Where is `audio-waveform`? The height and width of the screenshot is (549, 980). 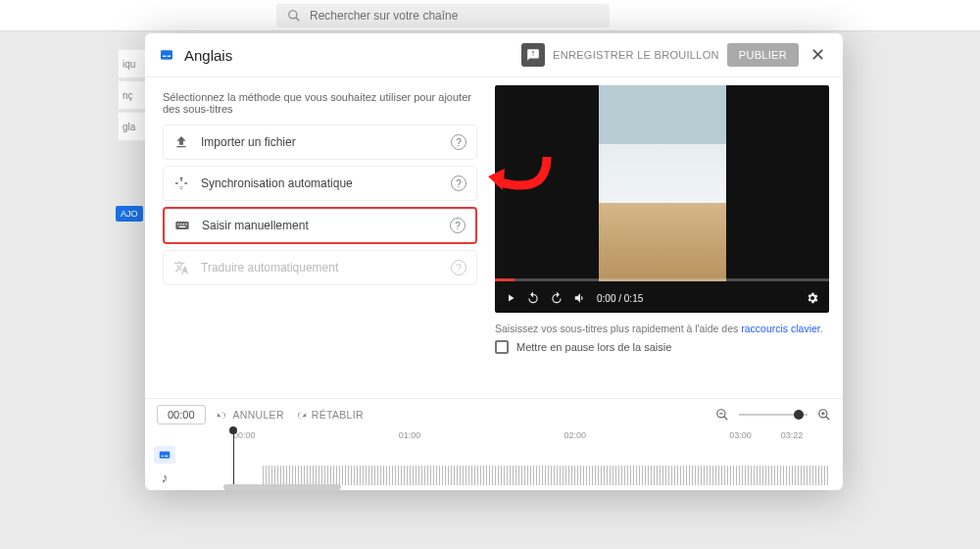
audio-waveform is located at coordinates (546, 475).